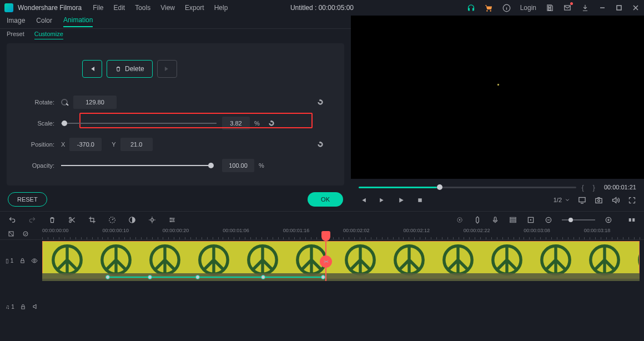 This screenshot has width=644, height=341. Describe the element at coordinates (238, 166) in the screenshot. I see `opacity-input` at that location.